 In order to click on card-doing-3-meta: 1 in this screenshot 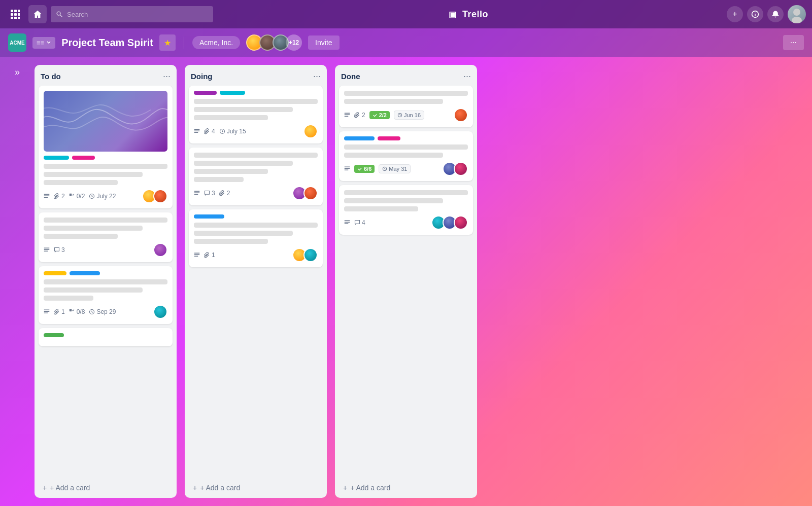, I will do `click(256, 255)`.